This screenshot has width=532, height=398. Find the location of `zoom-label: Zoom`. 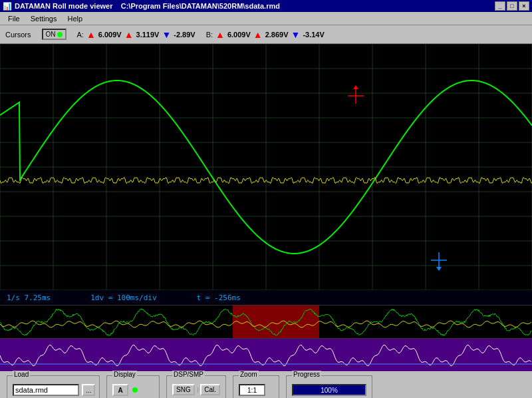

zoom-label: Zoom is located at coordinates (249, 374).